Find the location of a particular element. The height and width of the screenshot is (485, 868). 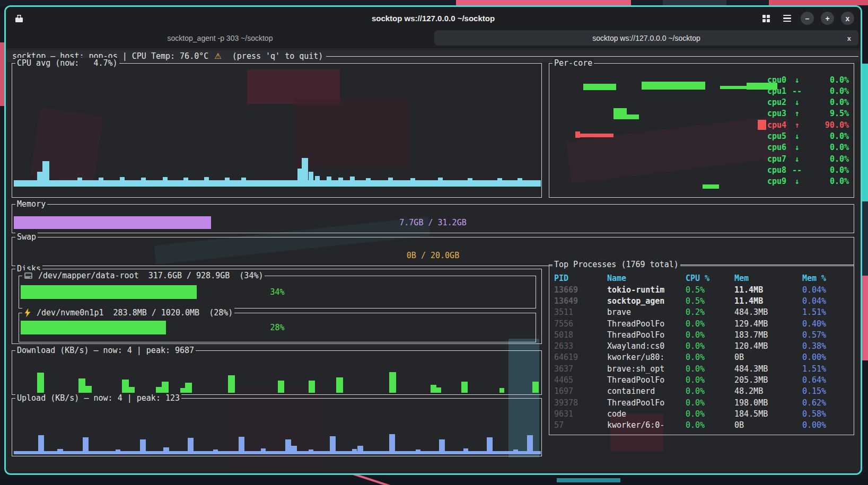

core-name: cpu9 is located at coordinates (778, 181).